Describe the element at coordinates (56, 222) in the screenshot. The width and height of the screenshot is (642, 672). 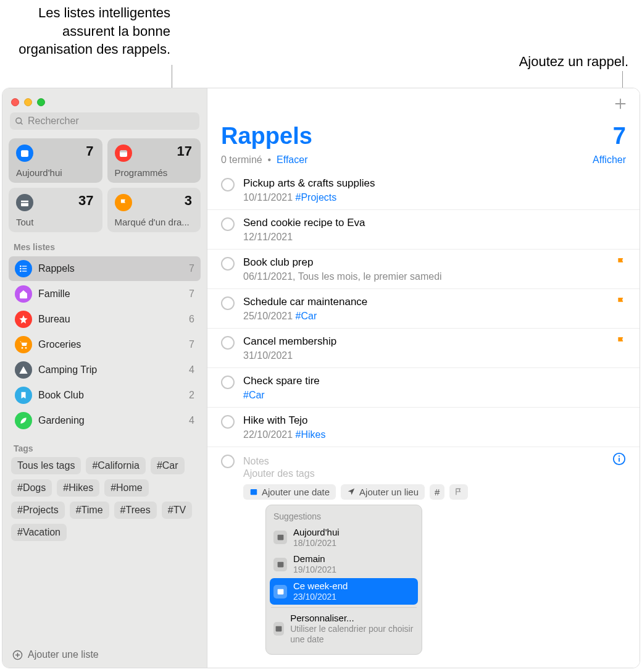
I see `smart-label: Tout` at that location.